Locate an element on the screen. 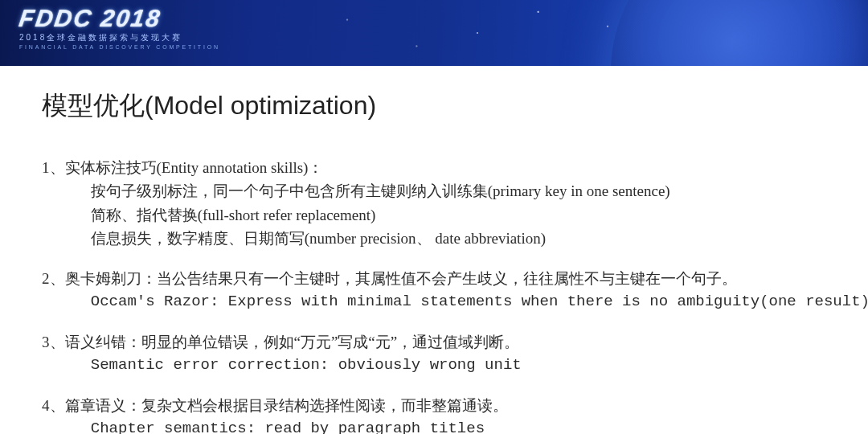  item-line: 信息损失，数字精度、日期简写(number precision、 date ab… is located at coordinates (439, 238).